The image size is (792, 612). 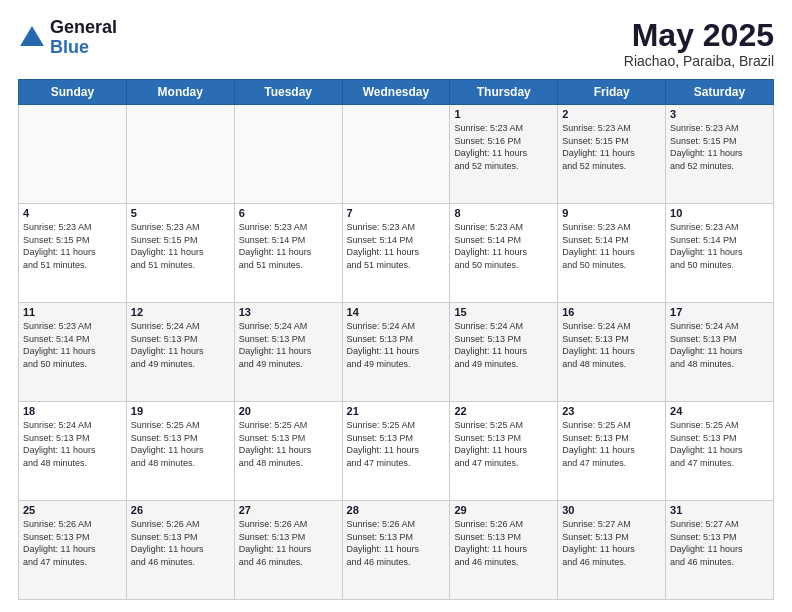 What do you see at coordinates (396, 92) in the screenshot?
I see `weekday-header-wednesday: Wednesday` at bounding box center [396, 92].